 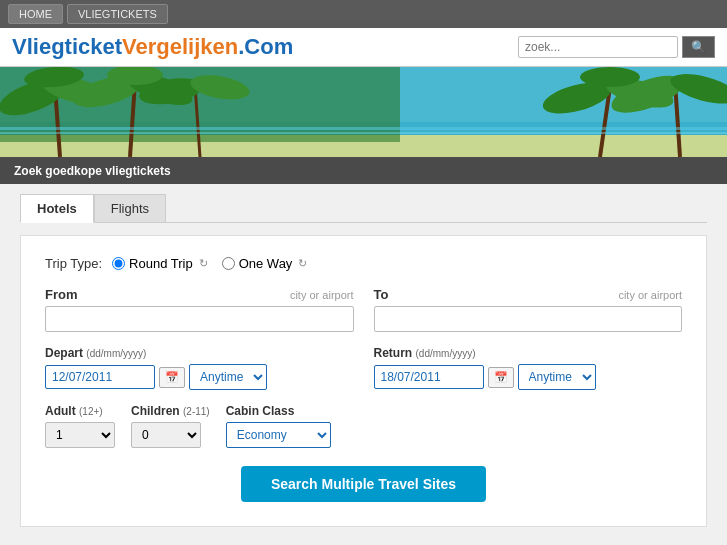 What do you see at coordinates (36, 14) in the screenshot?
I see `home-nav-button: HOME` at bounding box center [36, 14].